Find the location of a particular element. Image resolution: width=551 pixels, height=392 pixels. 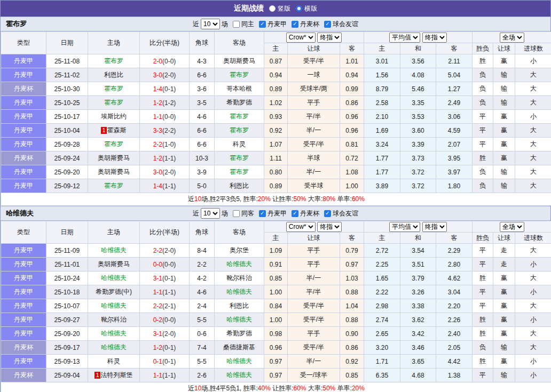

full-match-header: 全场 is located at coordinates (511, 227).